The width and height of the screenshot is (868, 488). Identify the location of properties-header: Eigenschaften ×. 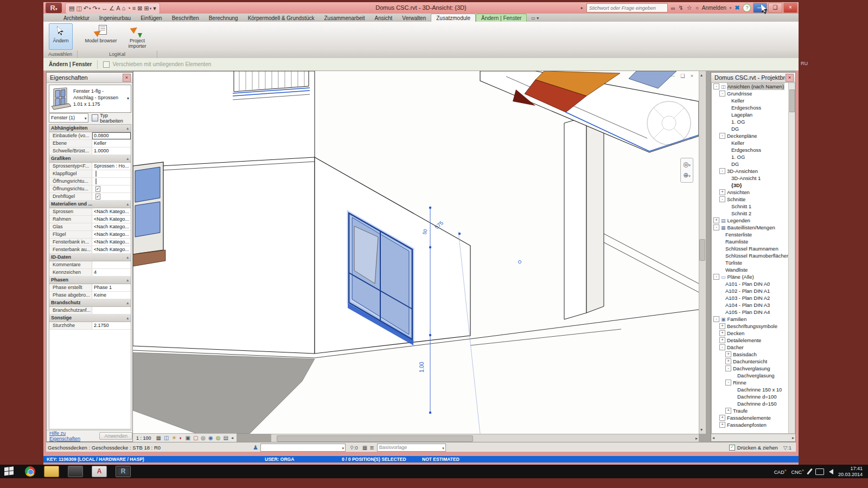
(90, 78).